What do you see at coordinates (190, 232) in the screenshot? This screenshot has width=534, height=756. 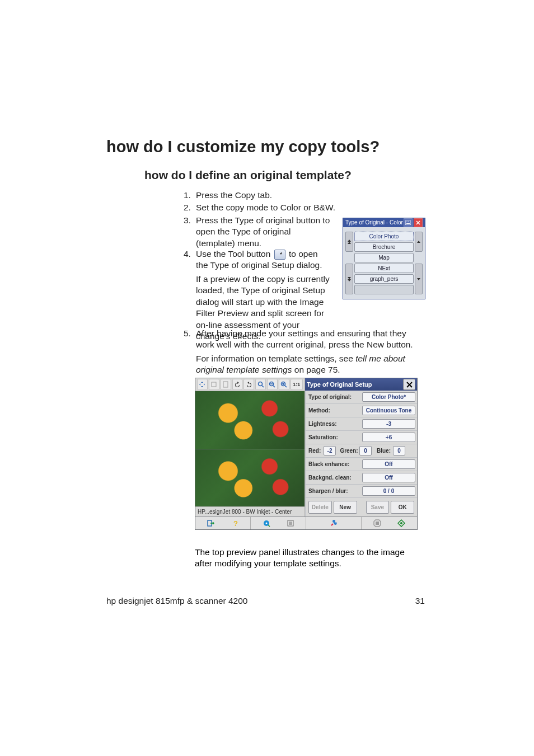 I see `step-number: 3.` at bounding box center [190, 232].